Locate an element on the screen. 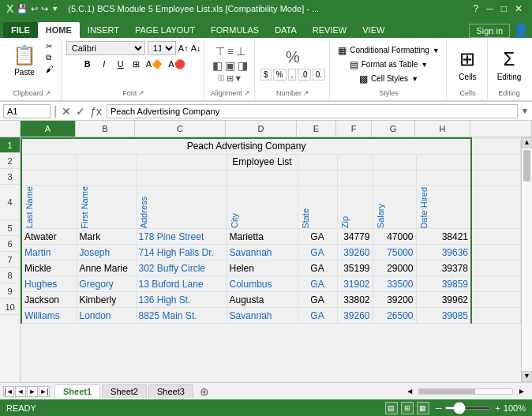  col-header-C: C is located at coordinates (180, 129).